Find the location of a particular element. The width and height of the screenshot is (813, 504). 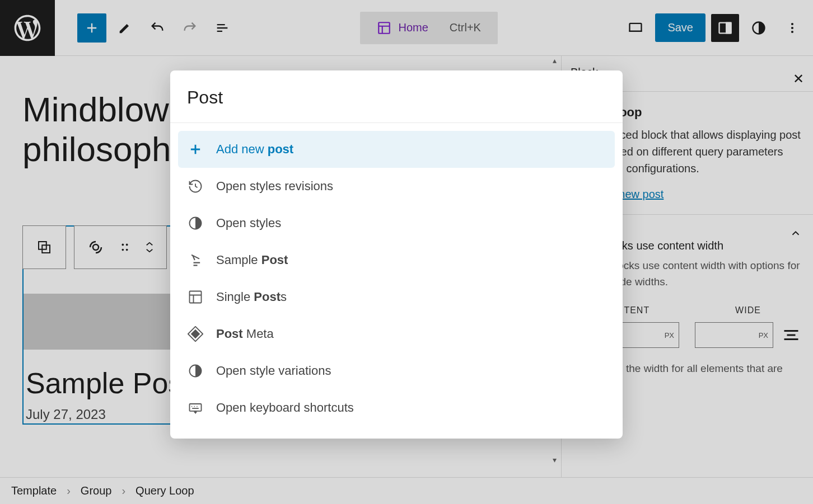

diamond-icon is located at coordinates (195, 334).